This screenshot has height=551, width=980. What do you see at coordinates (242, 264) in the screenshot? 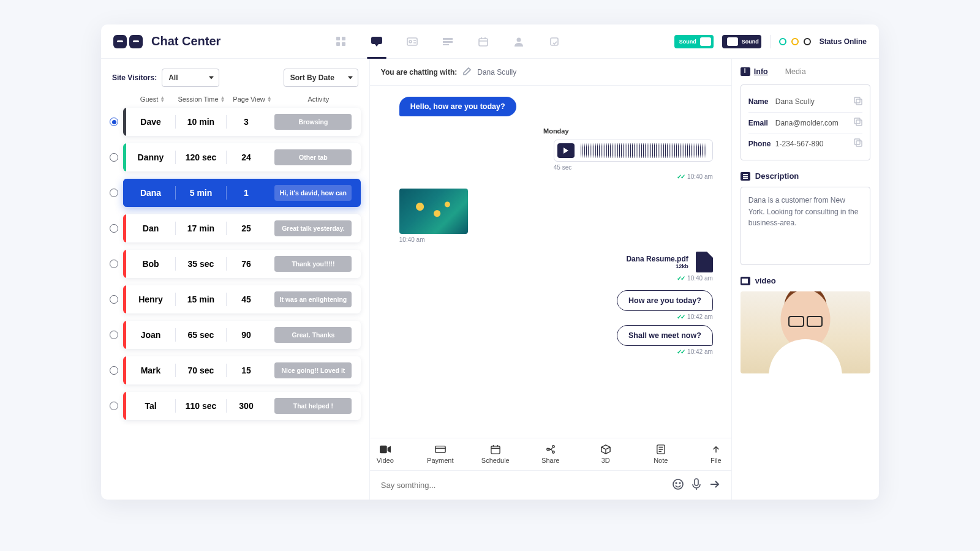
I see `visitor-card: Bob35 sec76Thank you!!!!!` at bounding box center [242, 264].